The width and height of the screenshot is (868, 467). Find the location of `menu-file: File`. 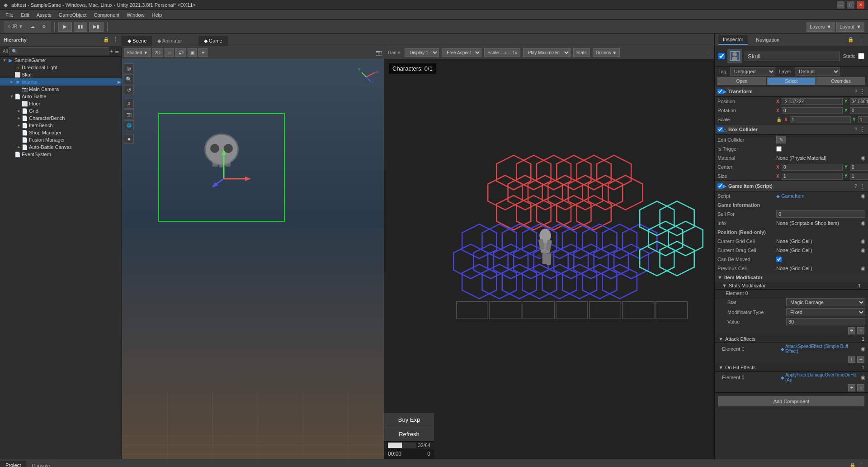

menu-file: File is located at coordinates (9, 15).